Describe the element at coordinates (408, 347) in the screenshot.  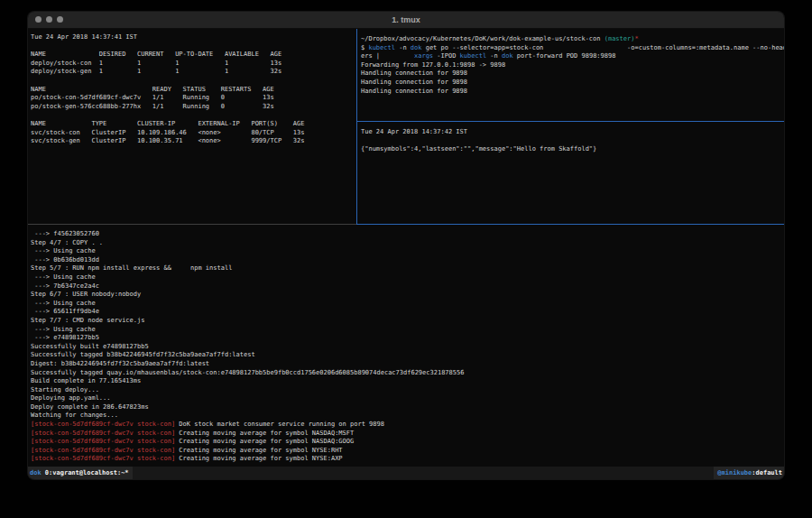
I see `terminal-line: Successfully built e74898127bb5` at that location.